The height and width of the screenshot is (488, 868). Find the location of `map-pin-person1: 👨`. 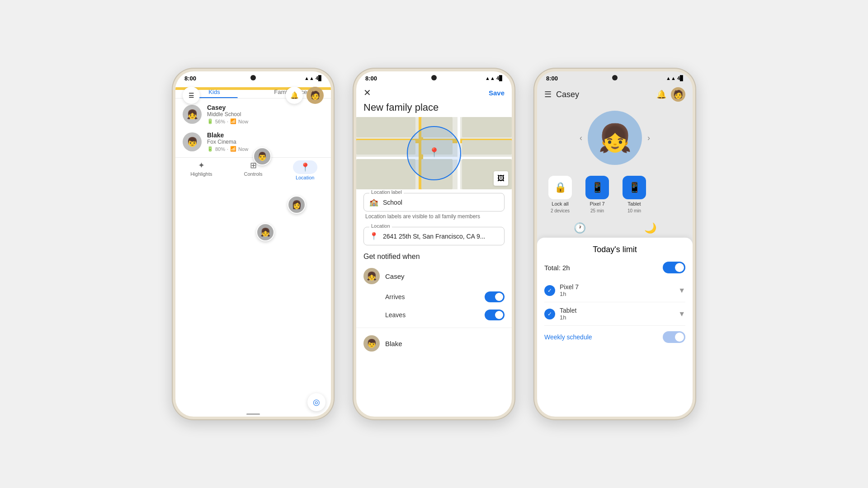

map-pin-person1: 👨 is located at coordinates (262, 156).